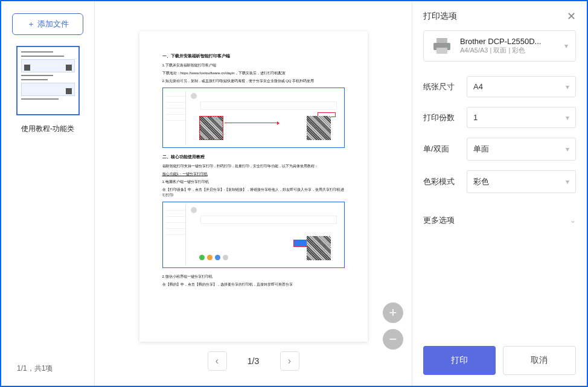 This screenshot has width=588, height=387. Describe the element at coordinates (254, 182) in the screenshot. I see `doc-text: 1.电脑客户端一键分享打印机` at that location.